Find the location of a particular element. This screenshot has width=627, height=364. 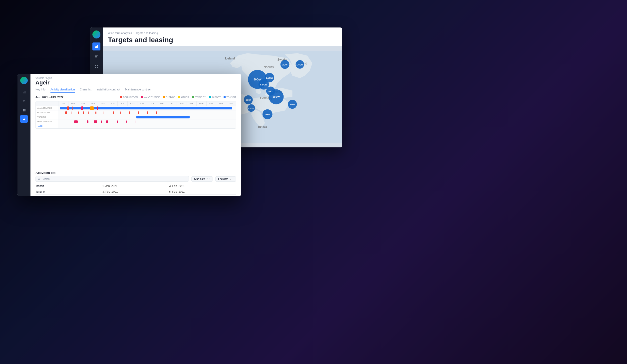

front-logo-icon is located at coordinates (24, 80).